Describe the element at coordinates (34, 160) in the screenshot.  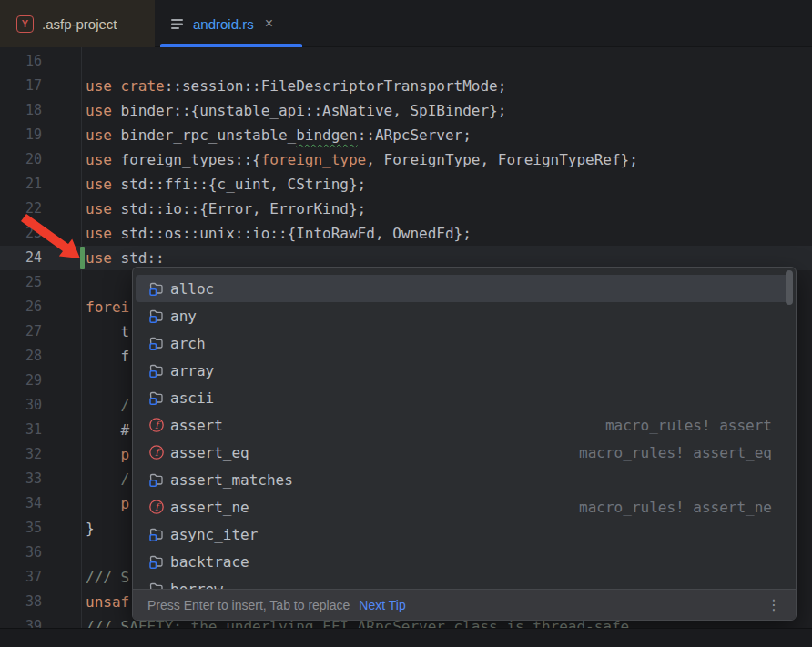
I see `line-number: 20` at that location.